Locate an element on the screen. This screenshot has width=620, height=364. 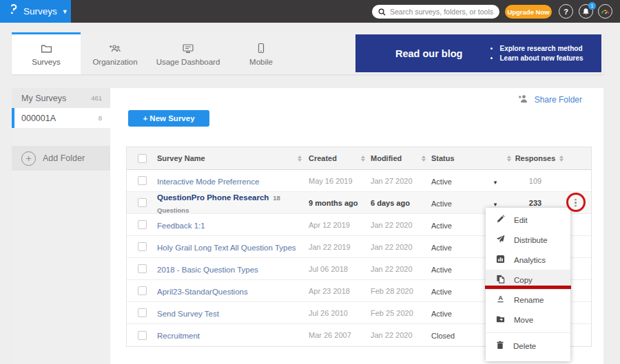
blog-promo-banner: Read our blog Explore research method Le… is located at coordinates (478, 54).